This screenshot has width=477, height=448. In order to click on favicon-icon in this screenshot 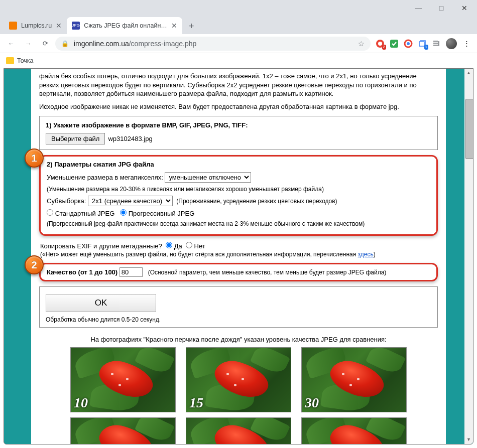, I will do `click(13, 26)`.